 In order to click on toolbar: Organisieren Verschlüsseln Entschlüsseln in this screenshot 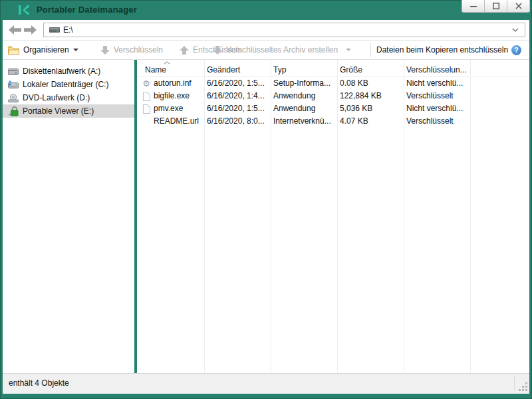, I will do `click(266, 51)`.